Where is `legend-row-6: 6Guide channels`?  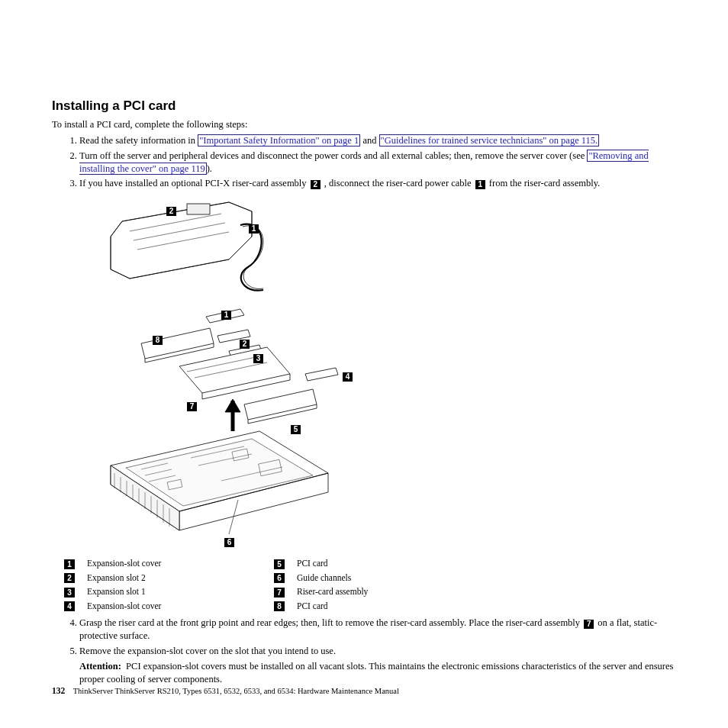 legend-row-6: 6Guide channels is located at coordinates (321, 578).